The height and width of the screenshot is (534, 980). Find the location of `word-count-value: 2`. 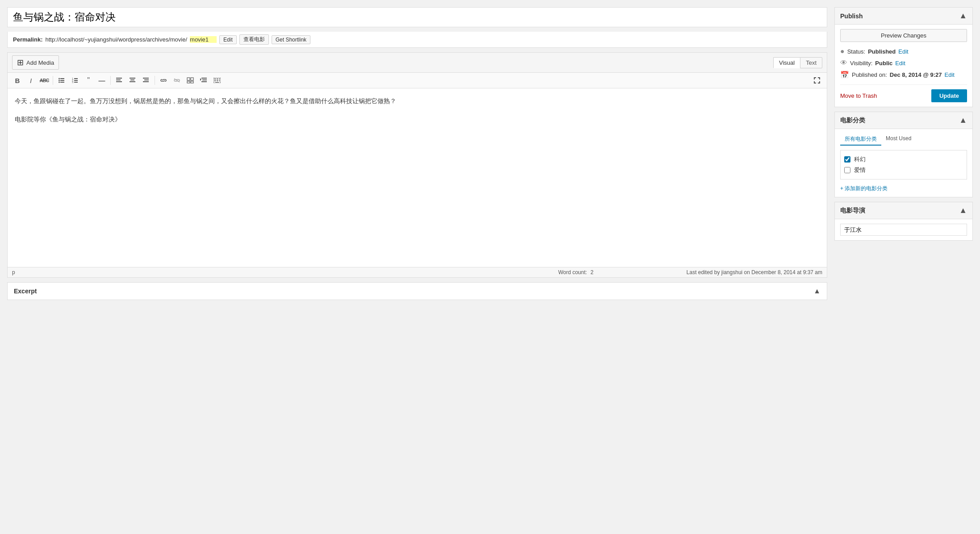

word-count-value: 2 is located at coordinates (592, 272).